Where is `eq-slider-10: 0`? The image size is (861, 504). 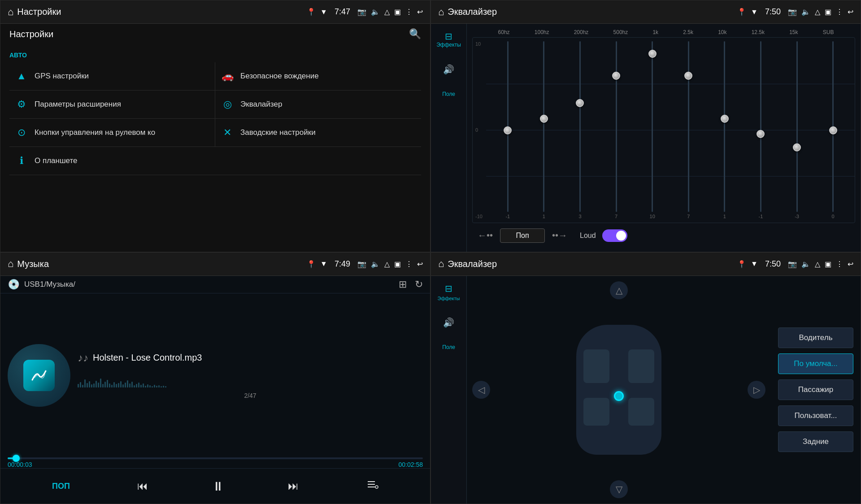
eq-slider-10: 0 is located at coordinates (833, 130).